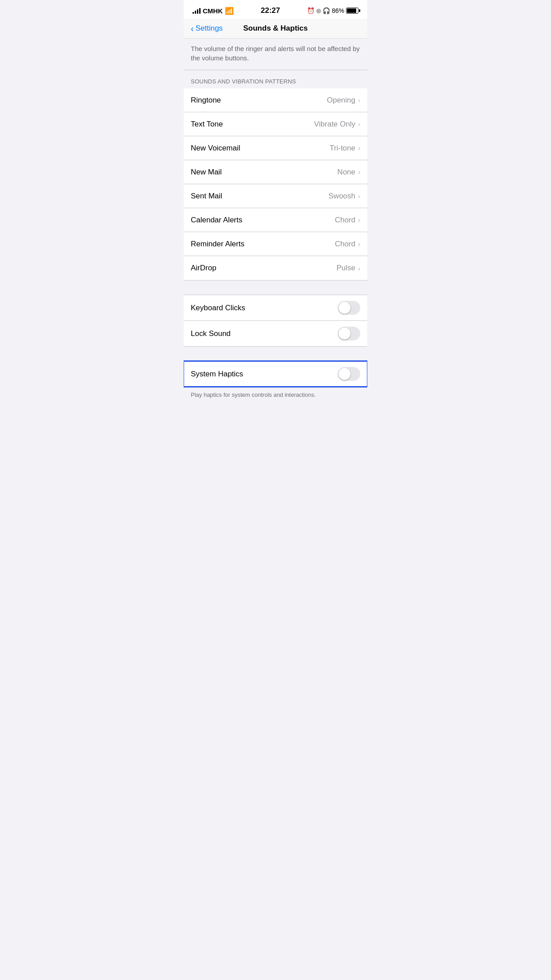  I want to click on calendar-alerts-row: Calendar Alerts Chord ›, so click(276, 220).